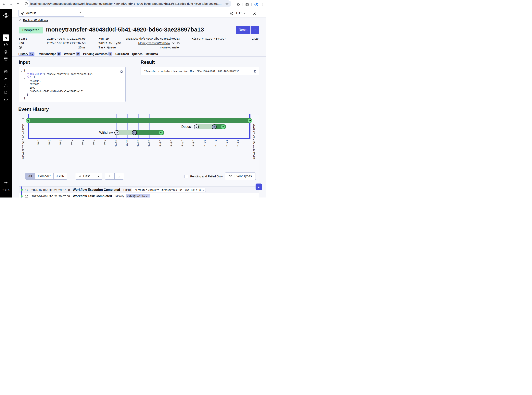 This screenshot has width=532, height=395. What do you see at coordinates (38, 143) in the screenshot?
I see `chart-tick-label: 1ms` at bounding box center [38, 143].